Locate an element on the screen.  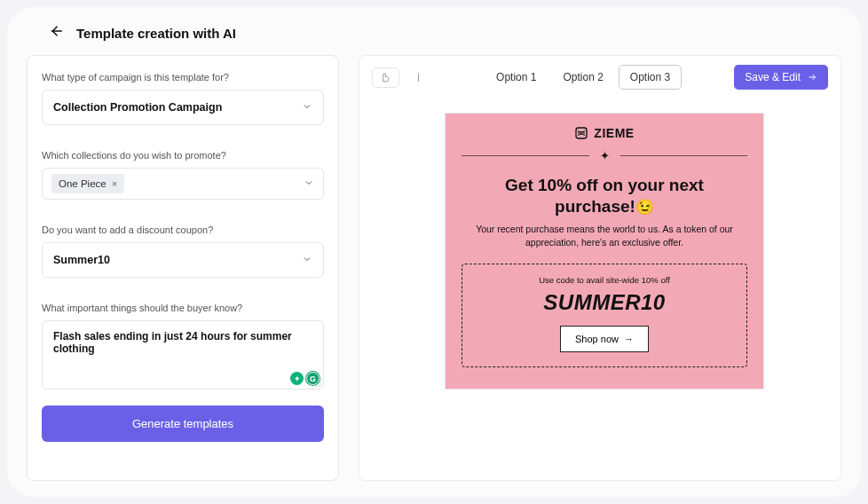
page-header: Template creation with AI is located at coordinates (434, 33).